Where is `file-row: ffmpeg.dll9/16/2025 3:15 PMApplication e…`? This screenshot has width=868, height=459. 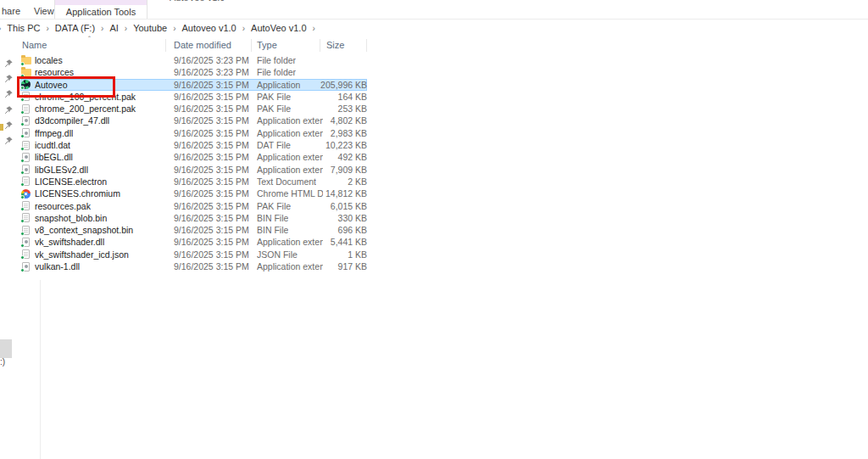
file-row: ffmpeg.dll9/16/2025 3:15 PMApplication e… is located at coordinates (193, 133).